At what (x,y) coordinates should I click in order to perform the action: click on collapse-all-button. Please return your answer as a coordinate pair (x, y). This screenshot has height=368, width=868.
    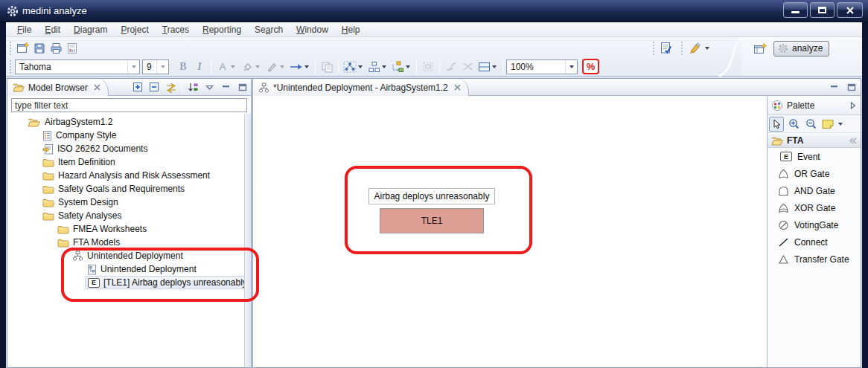
    Looking at the image, I should click on (155, 88).